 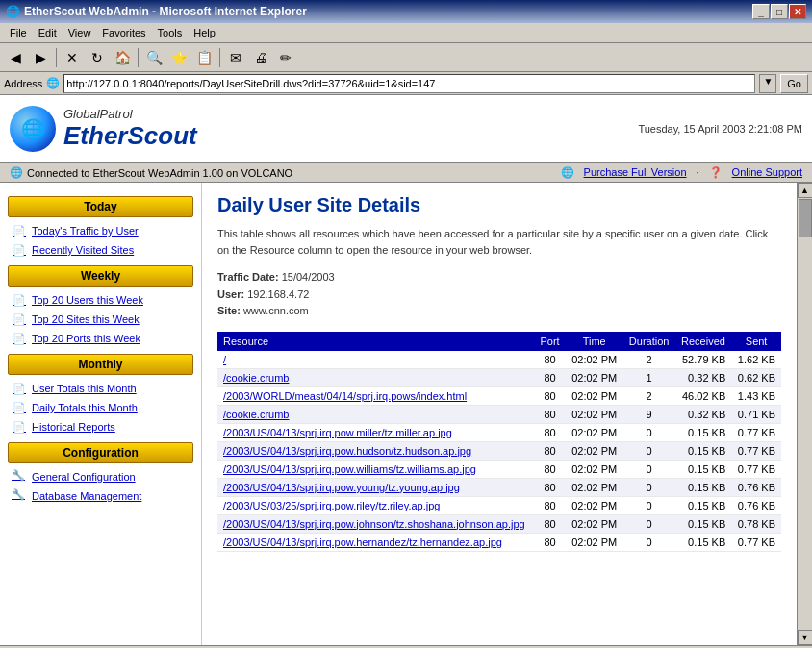 What do you see at coordinates (375, 396) in the screenshot?
I see `cell-resource: /2003/WORLD/meast/04/14/sprj.irq.pows/in…` at bounding box center [375, 396].